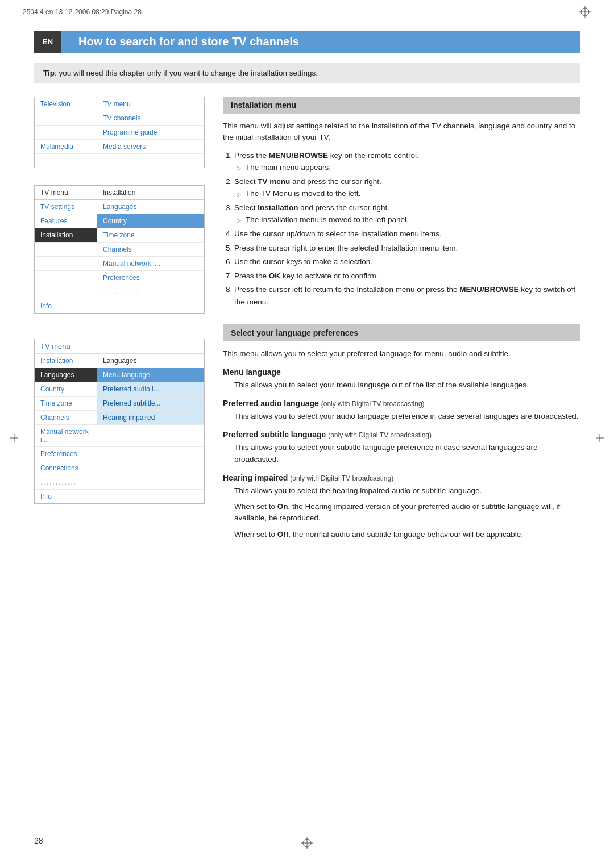  What do you see at coordinates (401, 372) in the screenshot?
I see `menu-language-term: Menu language` at bounding box center [401, 372].